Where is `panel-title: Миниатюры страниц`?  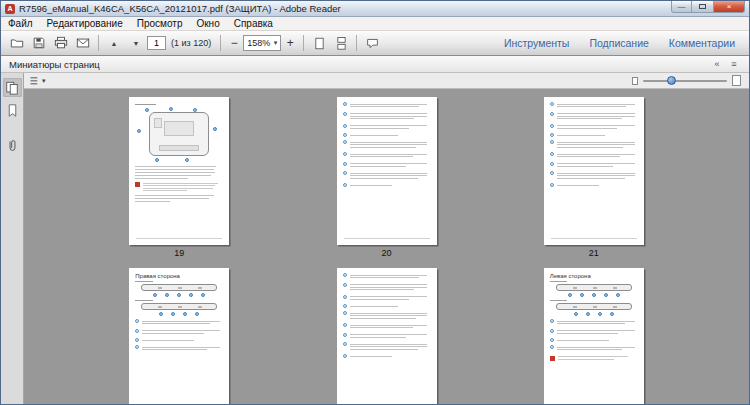
panel-title: Миниатюры страниц is located at coordinates (54, 64).